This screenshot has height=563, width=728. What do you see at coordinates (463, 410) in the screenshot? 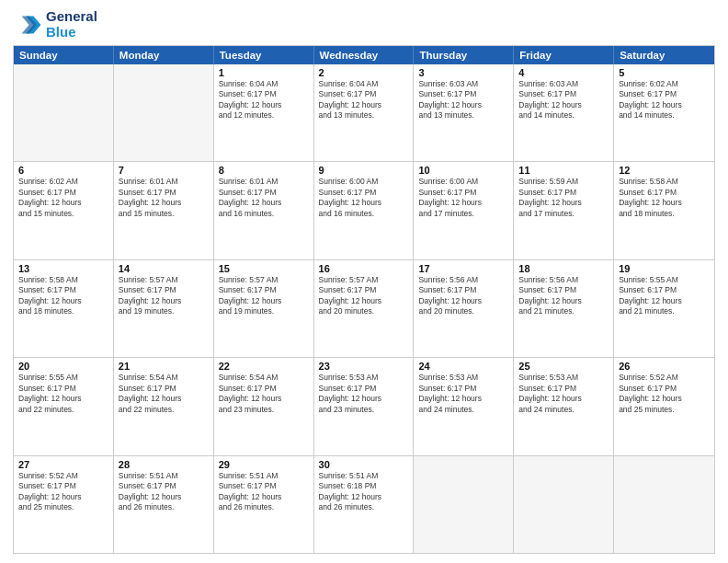
I see `cell-info-line: and 24 minutes.` at bounding box center [463, 410].